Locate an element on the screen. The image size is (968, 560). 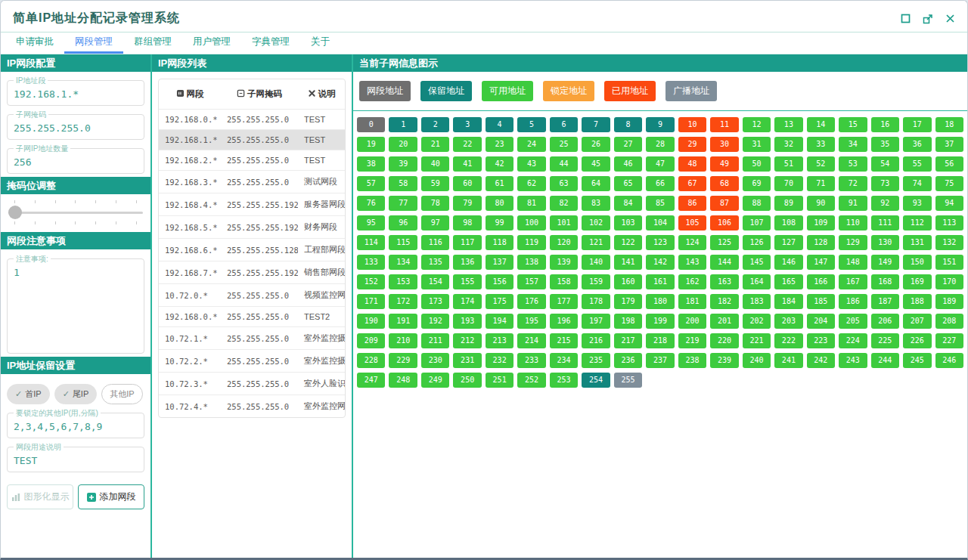
ip-cell-available: 54 is located at coordinates (885, 164).